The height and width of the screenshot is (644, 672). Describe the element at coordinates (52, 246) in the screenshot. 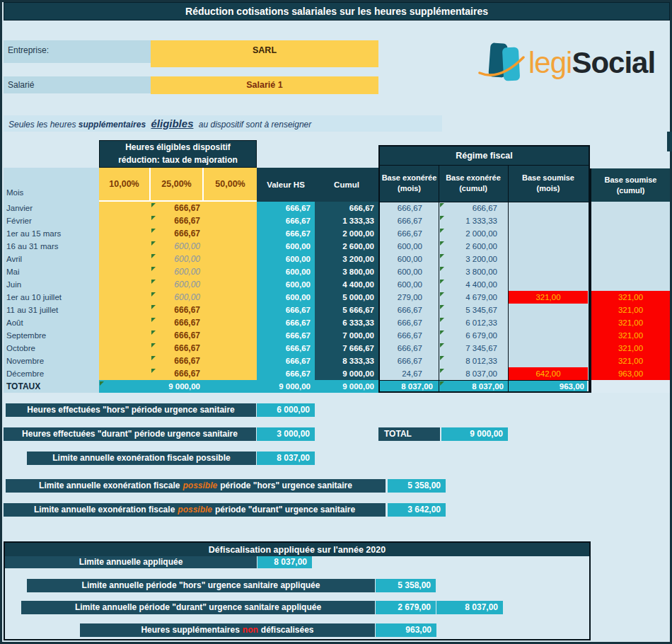

I see `cell-month: 16 au 31 mars` at that location.